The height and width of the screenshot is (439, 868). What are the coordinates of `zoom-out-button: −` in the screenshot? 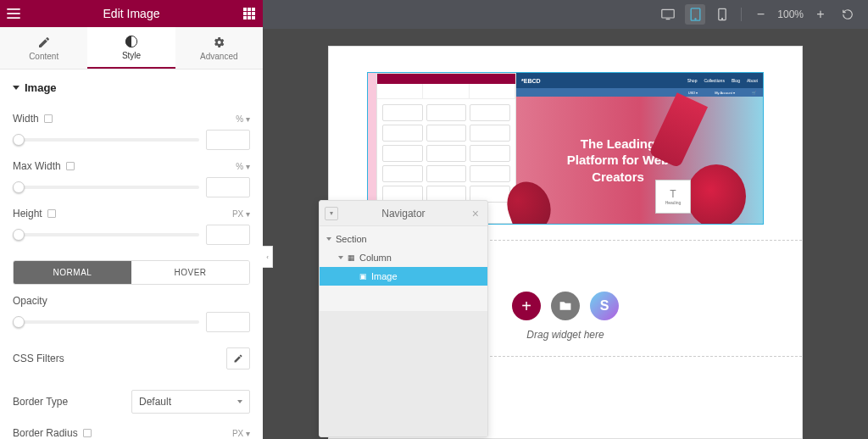 It's located at (760, 14).